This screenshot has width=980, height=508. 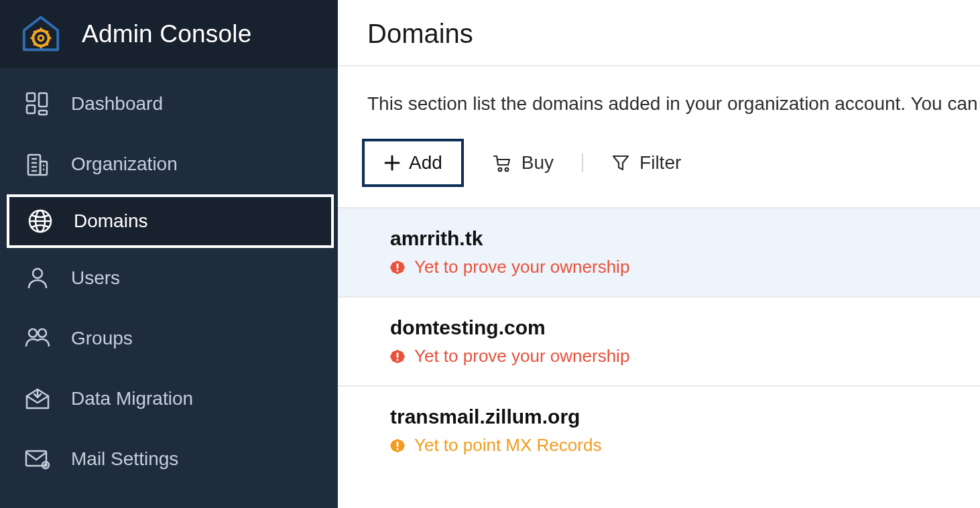 What do you see at coordinates (41, 34) in the screenshot?
I see `app-logo-icon` at bounding box center [41, 34].